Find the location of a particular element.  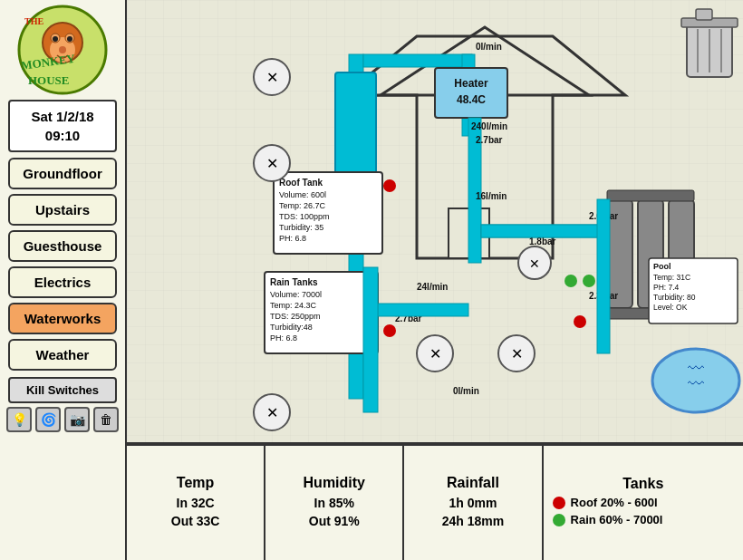

rainfall-1h: 1h 0mm is located at coordinates (473, 504).